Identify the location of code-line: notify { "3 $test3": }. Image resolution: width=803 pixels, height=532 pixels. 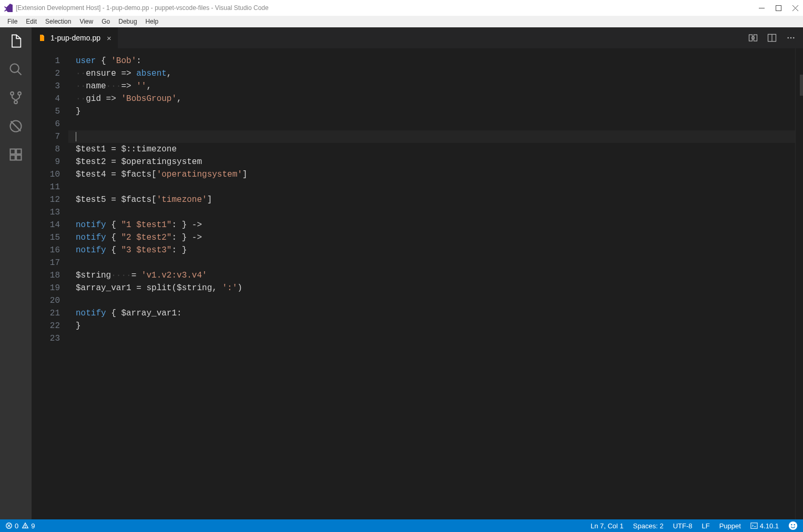
(435, 250).